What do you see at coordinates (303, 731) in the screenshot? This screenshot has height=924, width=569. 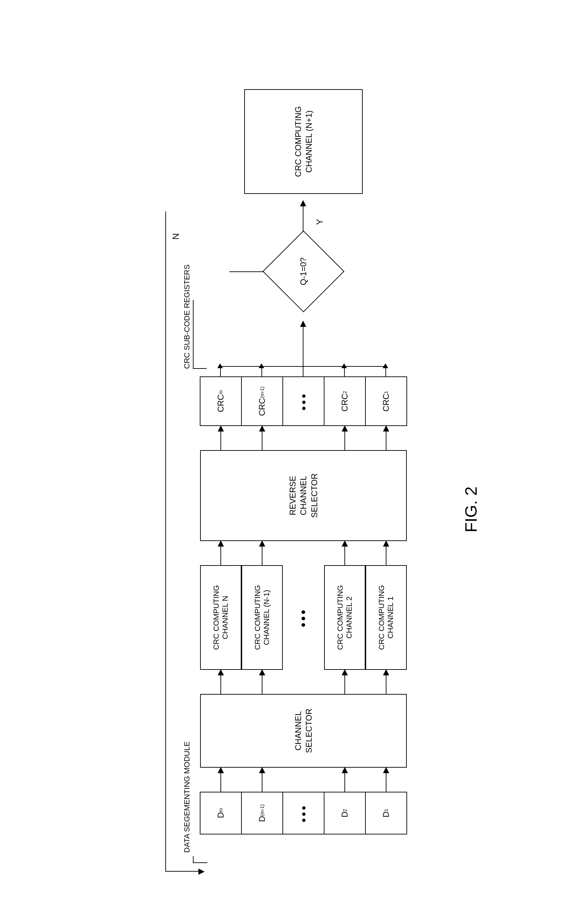 I see `channel-selector: CHANNEL SELECTOR` at bounding box center [303, 731].